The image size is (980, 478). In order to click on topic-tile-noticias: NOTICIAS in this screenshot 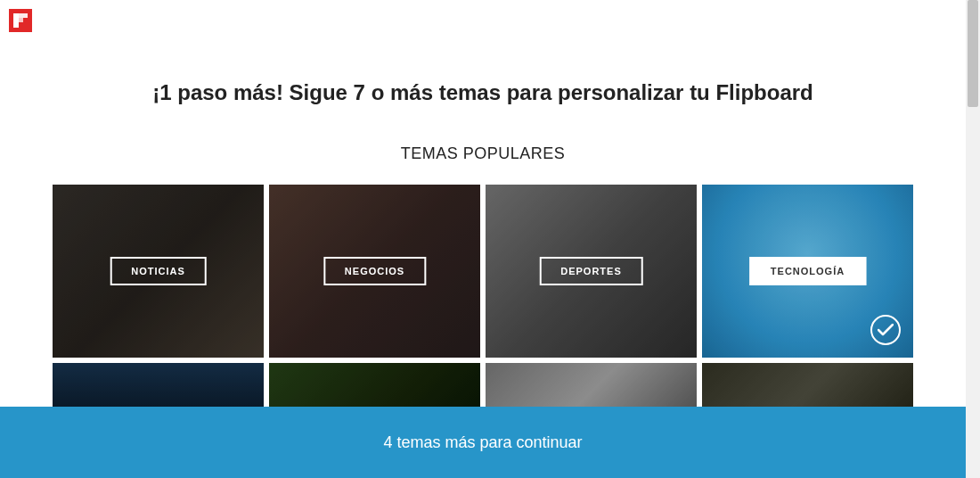, I will do `click(159, 271)`.